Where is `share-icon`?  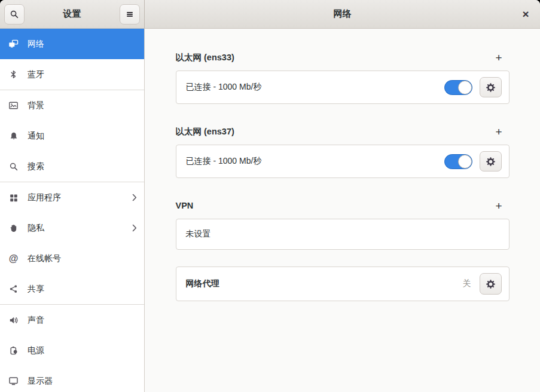
share-icon is located at coordinates (13, 289).